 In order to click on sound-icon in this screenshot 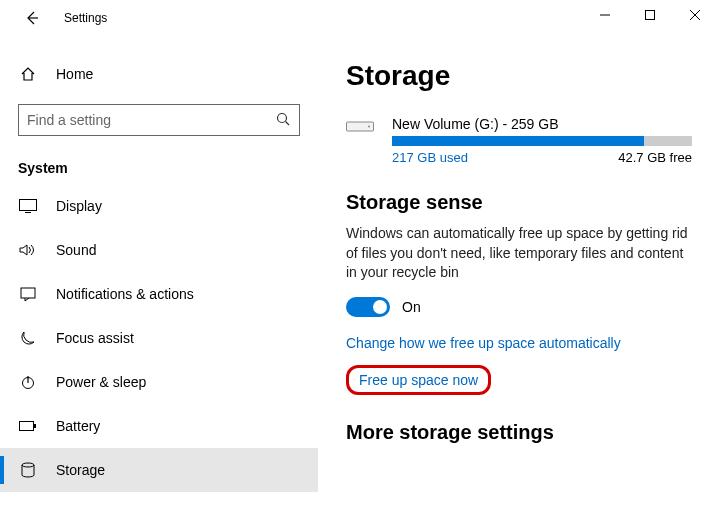, I will do `click(28, 250)`.